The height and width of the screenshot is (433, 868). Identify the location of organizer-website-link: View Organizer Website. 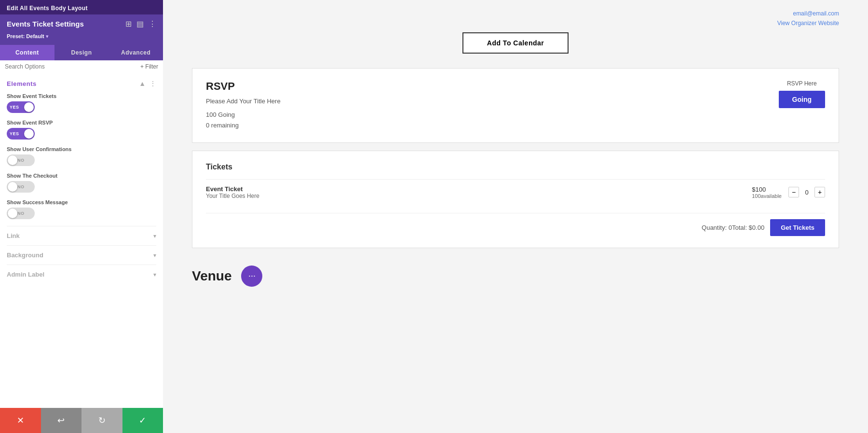
(515, 23).